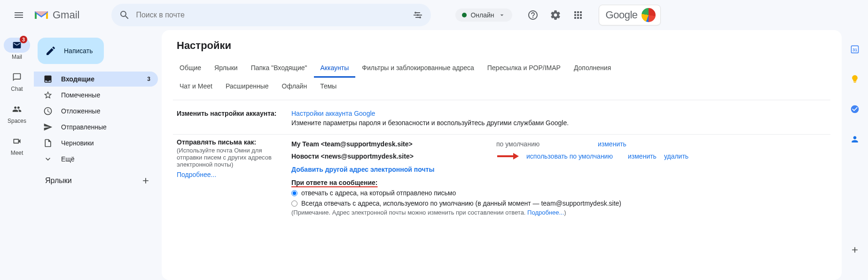 The width and height of the screenshot is (868, 280). Describe the element at coordinates (81, 95) in the screenshot. I see `nav-starred-label: Помеченные` at that location.